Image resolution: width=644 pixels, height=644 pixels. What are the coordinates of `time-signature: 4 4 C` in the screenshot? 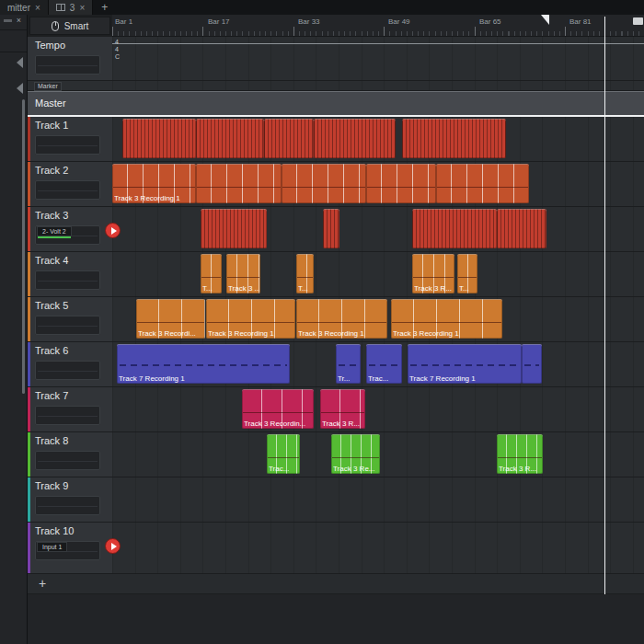 It's located at (118, 50).